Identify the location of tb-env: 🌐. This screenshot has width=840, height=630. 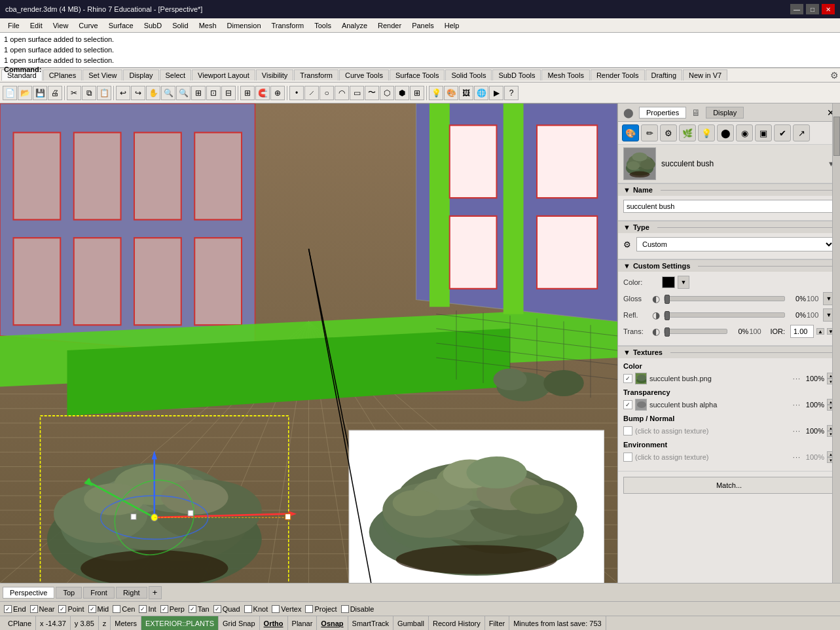
(481, 93).